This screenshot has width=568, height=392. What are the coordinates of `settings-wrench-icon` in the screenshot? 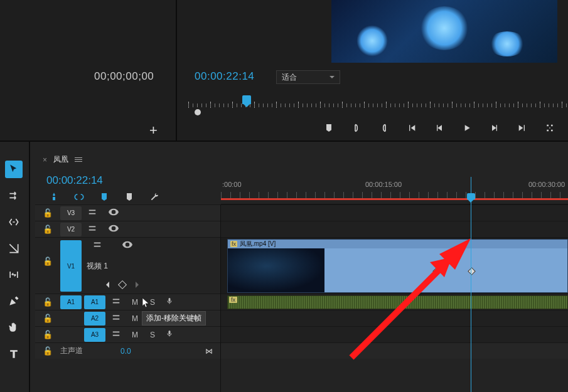 It's located at (154, 198).